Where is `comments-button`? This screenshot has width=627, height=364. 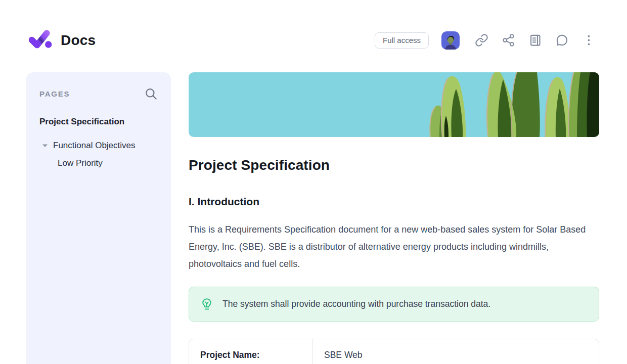
comments-button is located at coordinates (562, 40).